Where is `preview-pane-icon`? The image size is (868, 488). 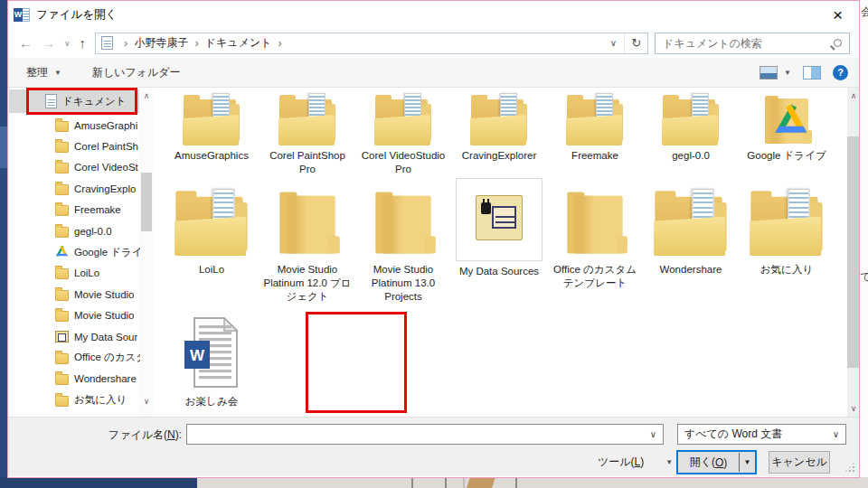
preview-pane-icon is located at coordinates (812, 72).